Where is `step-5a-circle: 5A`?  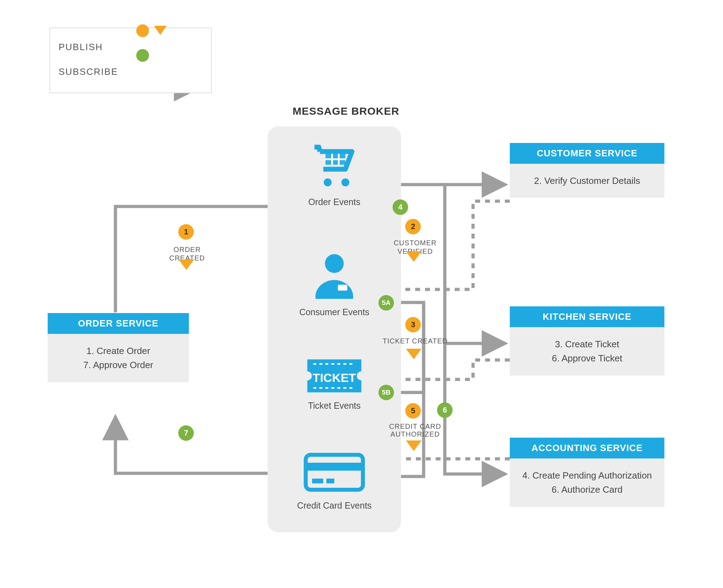 step-5a-circle: 5A is located at coordinates (386, 303).